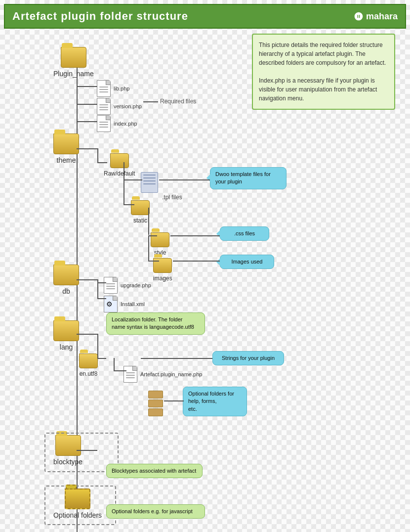 The width and height of the screenshot is (410, 532). Describe the element at coordinates (154, 261) in the screenshot. I see `h-line-images` at that location.